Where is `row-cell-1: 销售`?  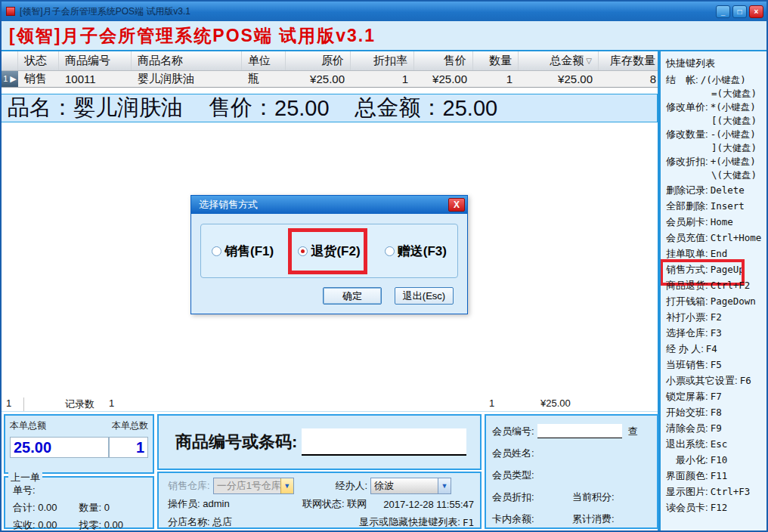 row-cell-1: 销售 is located at coordinates (39, 79).